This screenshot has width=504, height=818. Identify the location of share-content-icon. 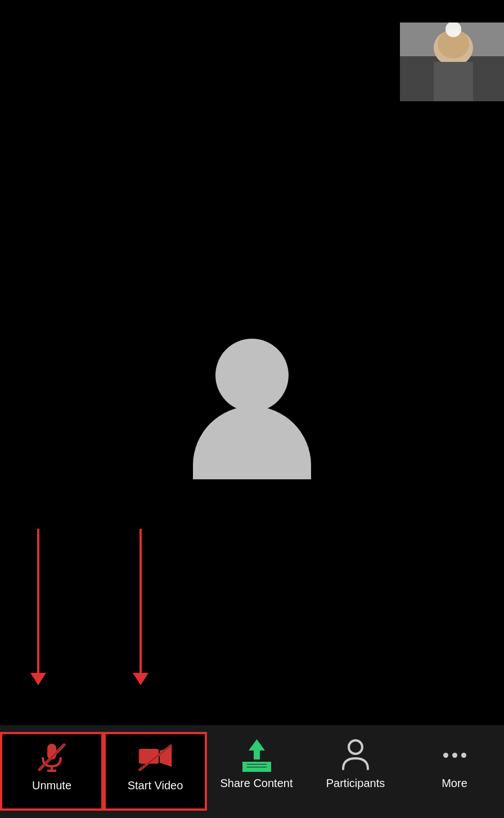
(256, 755).